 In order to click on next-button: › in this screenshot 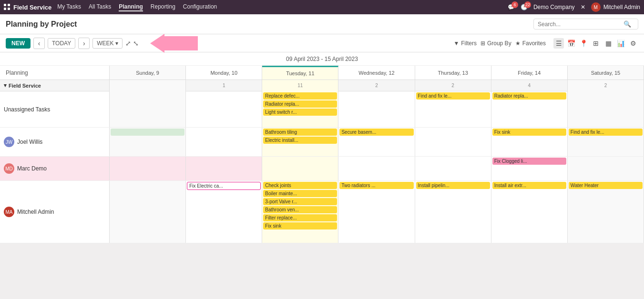, I will do `click(84, 43)`.